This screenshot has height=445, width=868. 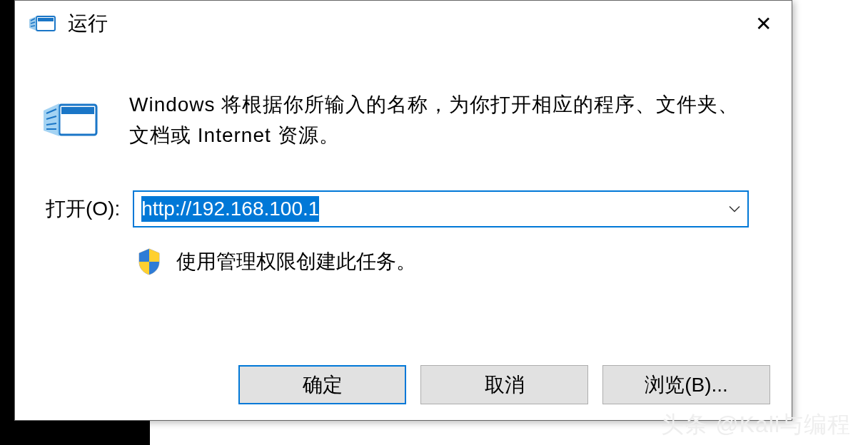 I want to click on cancel-button: 取消, so click(x=504, y=385).